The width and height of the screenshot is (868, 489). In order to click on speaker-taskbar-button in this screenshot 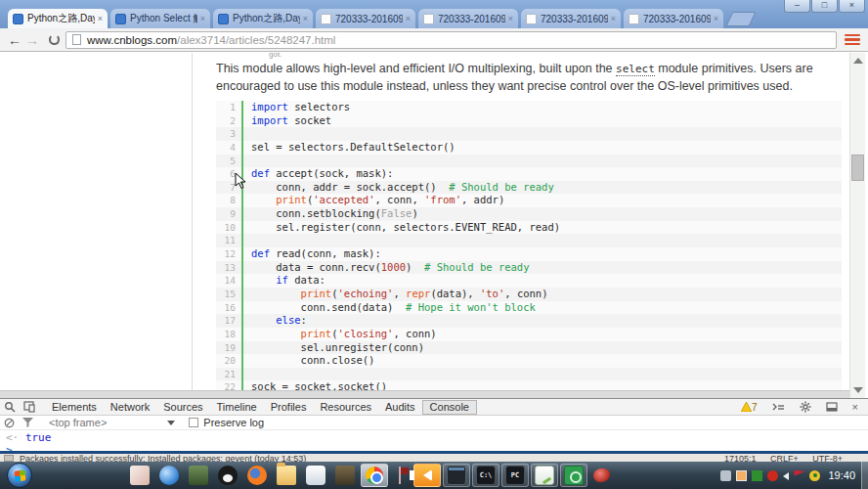, I will do `click(427, 475)`.